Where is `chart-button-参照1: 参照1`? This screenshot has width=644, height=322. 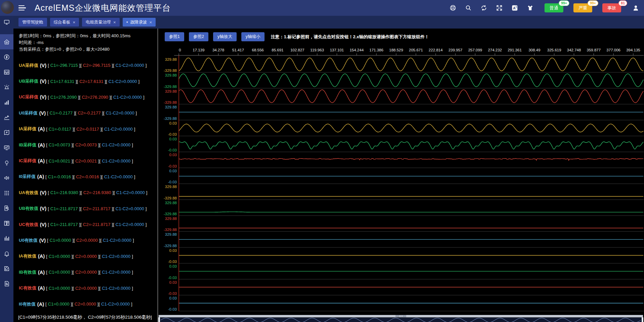
chart-button-参照1: 参照1 is located at coordinates (174, 37).